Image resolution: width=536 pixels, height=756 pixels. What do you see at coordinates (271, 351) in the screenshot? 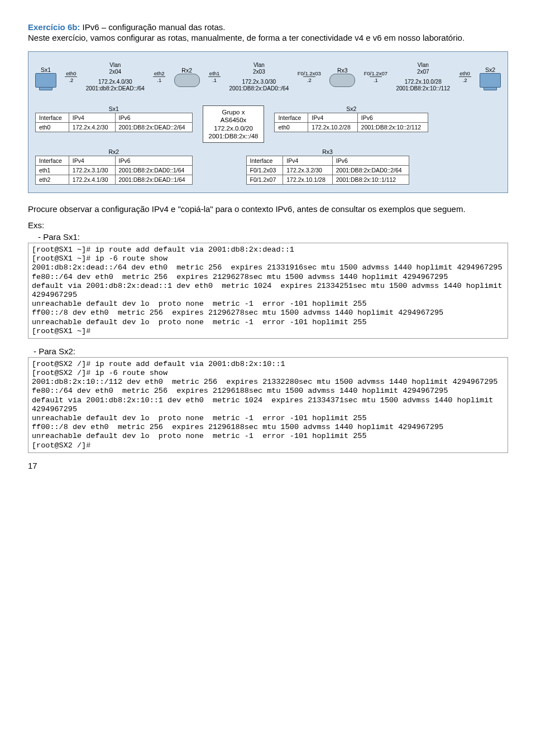
I see `sx2-label: - Para Sx2:` at bounding box center [271, 351].